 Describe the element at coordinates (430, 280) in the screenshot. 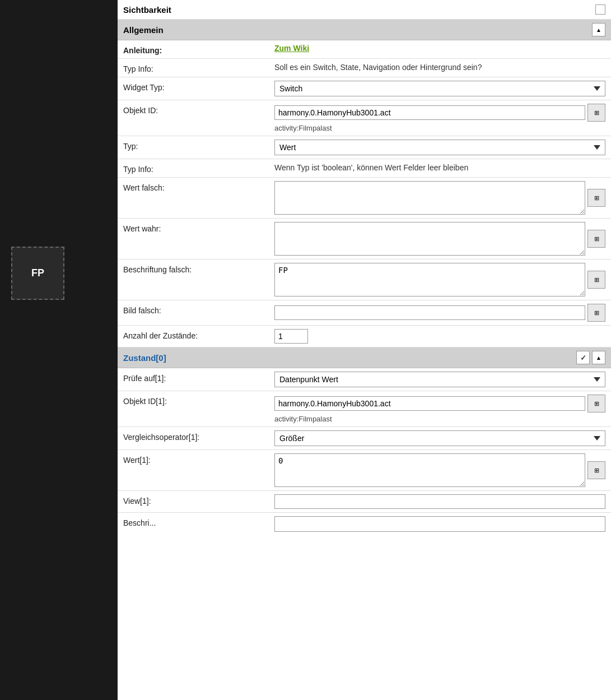

I see `beschriftung-falsch-textarea: FP` at that location.